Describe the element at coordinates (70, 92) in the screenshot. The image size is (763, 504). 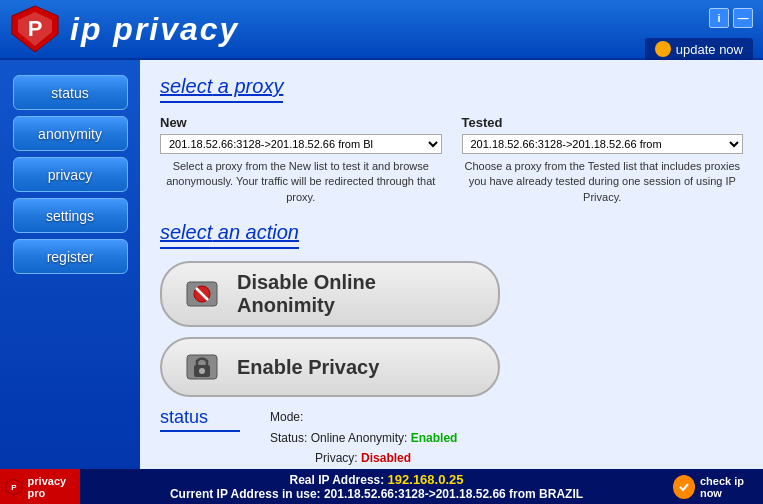
I see `sidebar-item-status: status` at that location.